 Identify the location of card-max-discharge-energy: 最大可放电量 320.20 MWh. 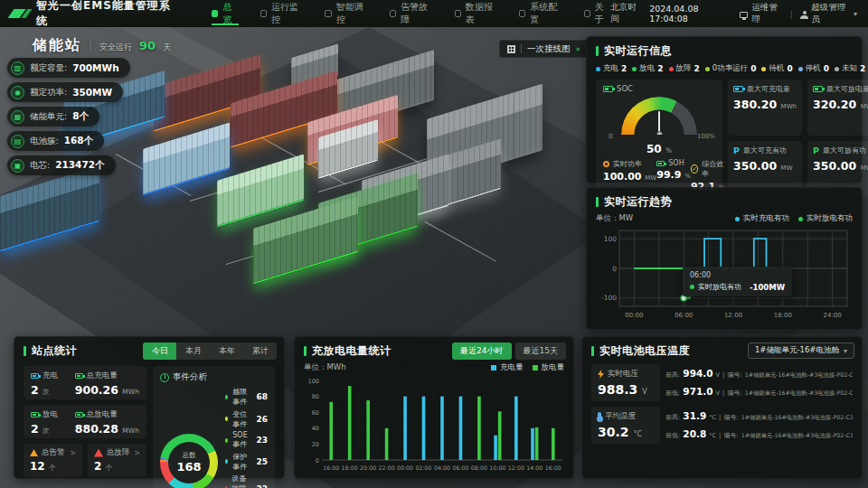
(837, 108).